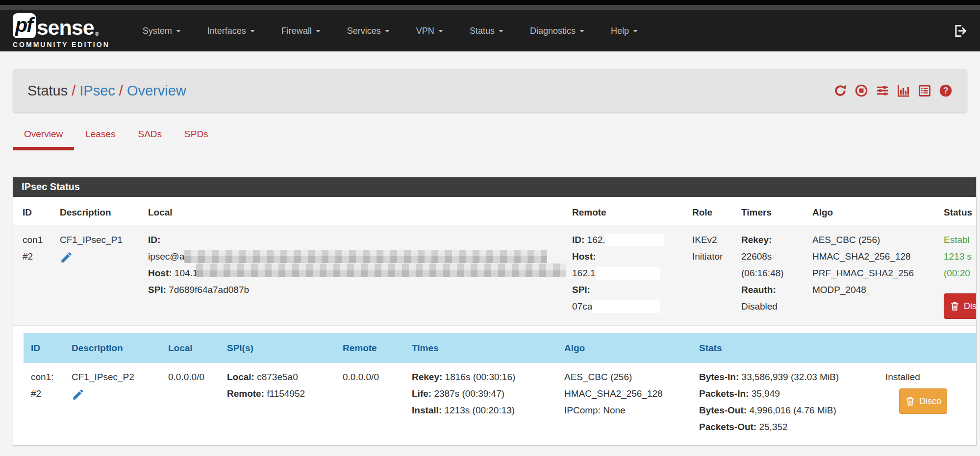 The width and height of the screenshot is (980, 456). Describe the element at coordinates (99, 275) in the screenshot. I see `ike-description-cell: CF1_IPsec_P1` at that location.